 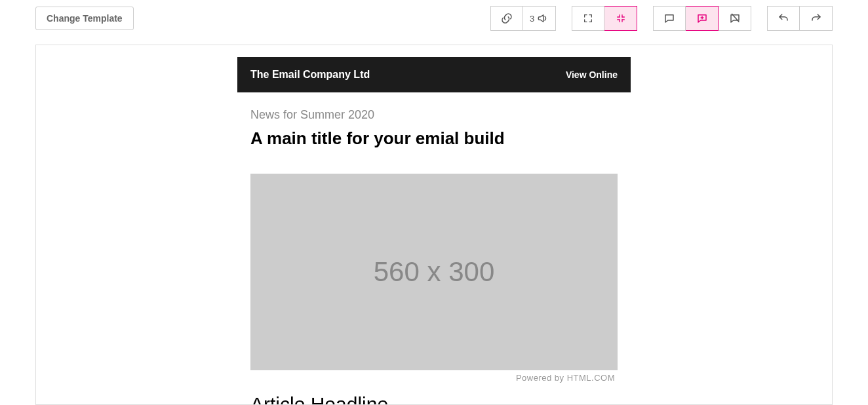 What do you see at coordinates (816, 18) in the screenshot?
I see `redo-icon` at bounding box center [816, 18].